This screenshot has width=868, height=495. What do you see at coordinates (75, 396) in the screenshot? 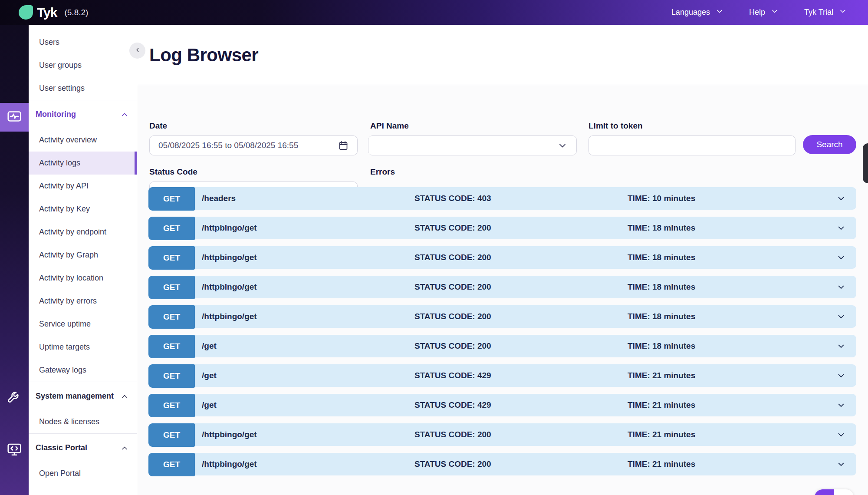
I see `sidebar-item-label: System management` at bounding box center [75, 396].